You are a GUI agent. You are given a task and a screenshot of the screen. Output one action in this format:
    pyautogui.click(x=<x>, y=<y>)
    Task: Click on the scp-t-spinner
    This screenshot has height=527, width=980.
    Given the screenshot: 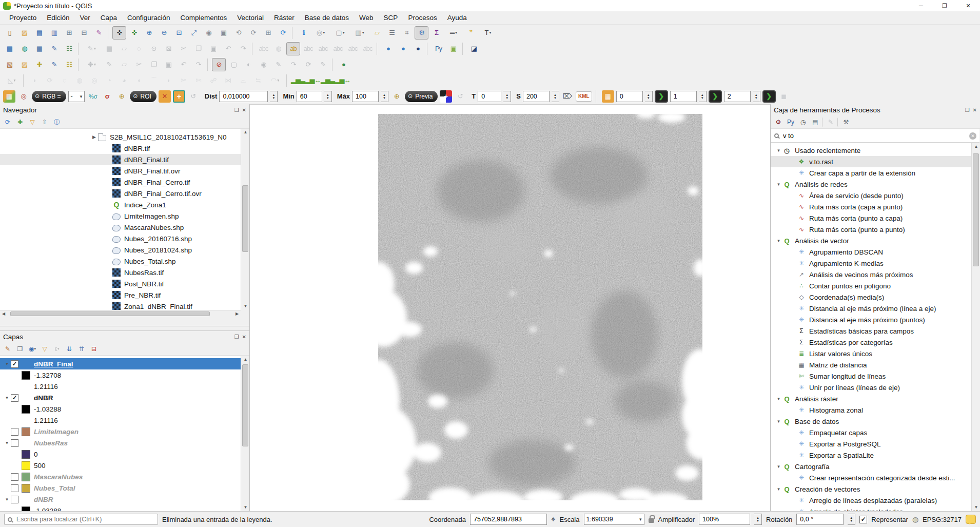 What is the action you would take?
    pyautogui.click(x=507, y=96)
    